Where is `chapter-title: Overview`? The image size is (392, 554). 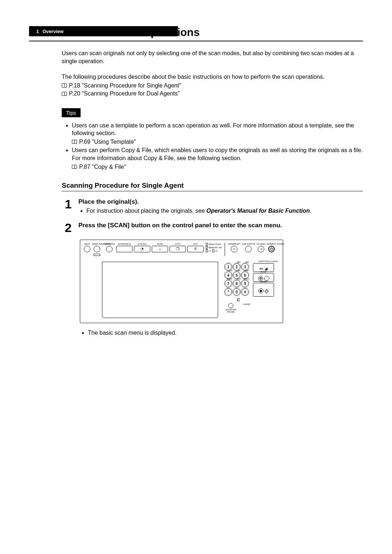
chapter-title: Overview is located at coordinates (53, 31).